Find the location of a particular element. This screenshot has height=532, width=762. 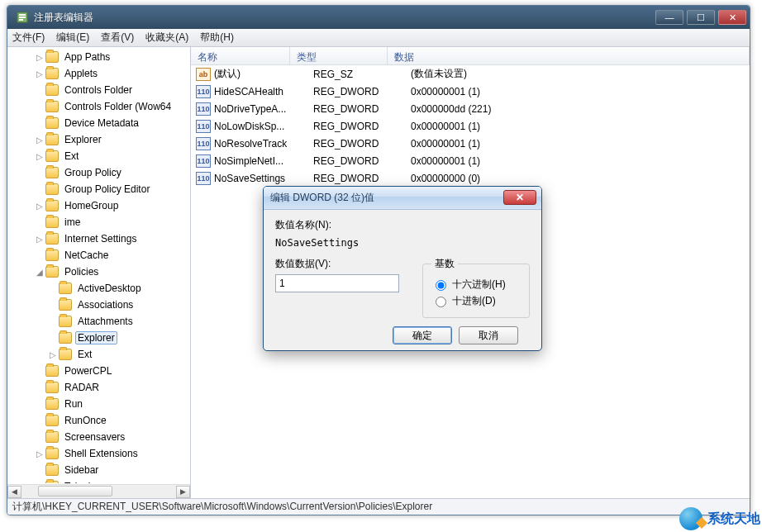

tree-item: Explorer is located at coordinates (99, 338).